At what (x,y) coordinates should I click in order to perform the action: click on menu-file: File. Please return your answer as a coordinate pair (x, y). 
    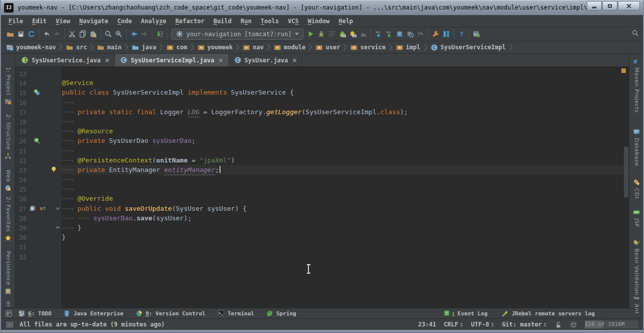
    Looking at the image, I should click on (16, 21).